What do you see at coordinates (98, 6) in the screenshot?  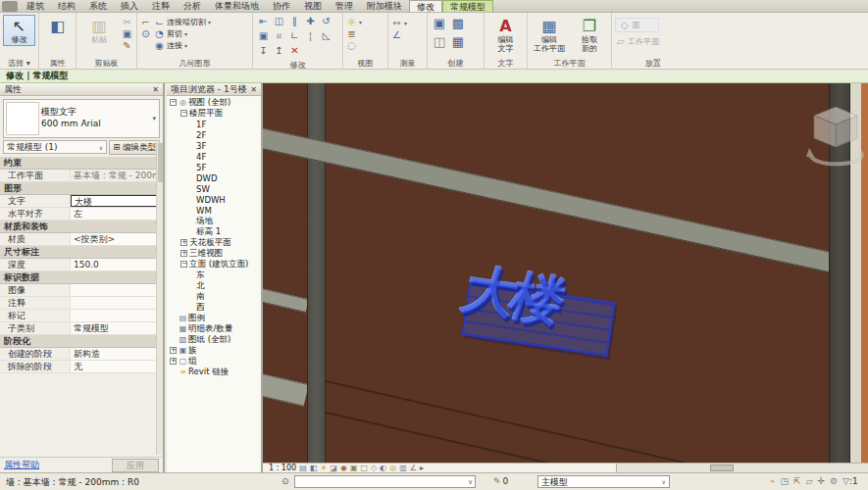 I see `tab-systems: 系统` at bounding box center [98, 6].